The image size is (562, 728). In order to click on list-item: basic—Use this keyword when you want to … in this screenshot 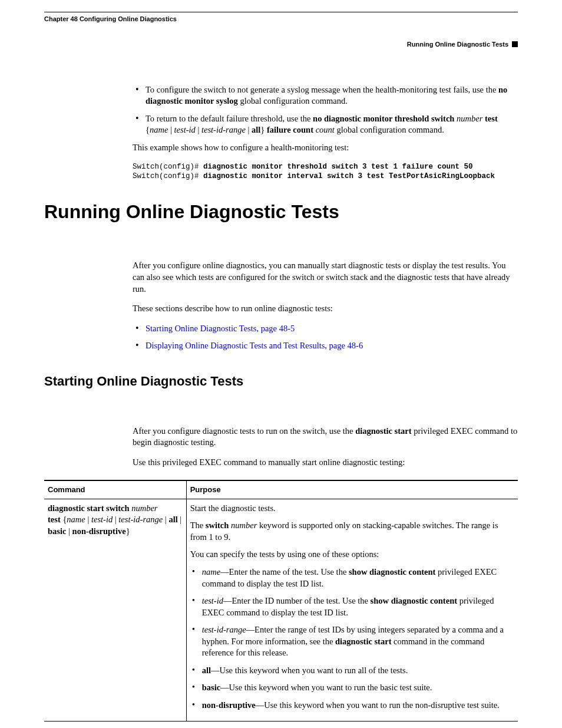, I will do `click(352, 688)`.